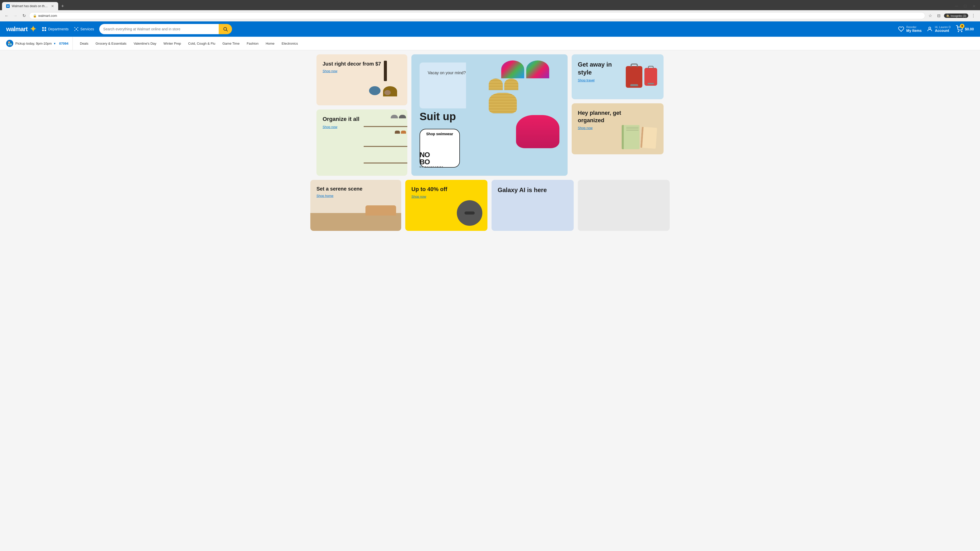 The width and height of the screenshot is (980, 551). I want to click on large-suitcase, so click(634, 77).